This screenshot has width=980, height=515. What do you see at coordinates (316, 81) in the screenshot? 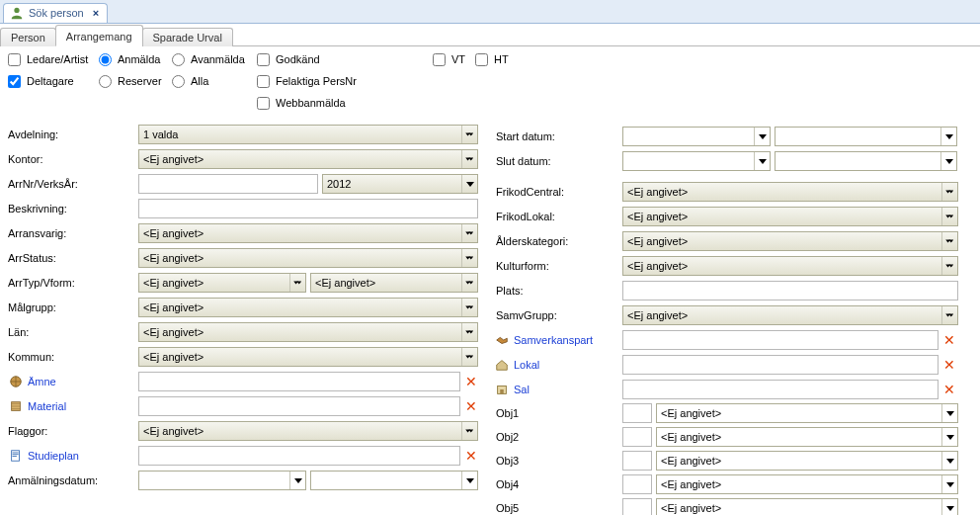
I see `lbl-felaktiga: Felaktiga PersNr` at bounding box center [316, 81].